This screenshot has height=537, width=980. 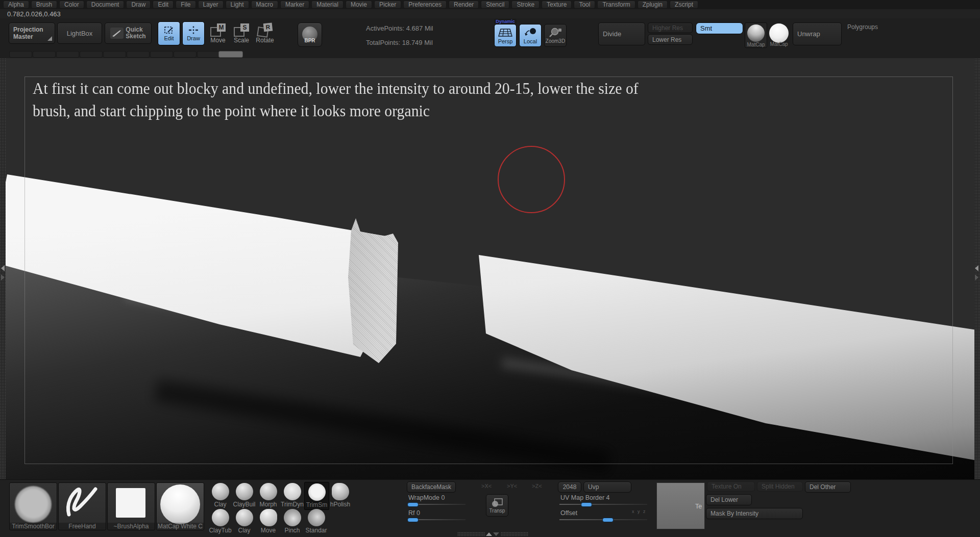 I want to click on menu-brush: Brush, so click(x=44, y=5).